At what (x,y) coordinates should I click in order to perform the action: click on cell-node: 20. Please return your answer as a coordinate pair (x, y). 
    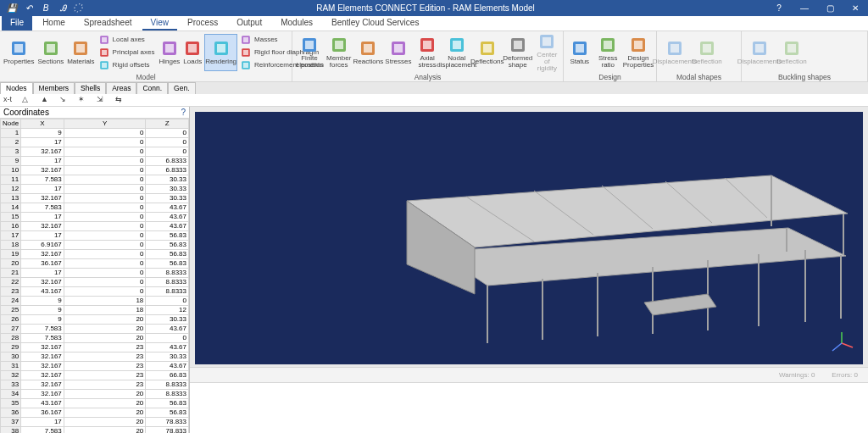
    Looking at the image, I should click on (11, 264).